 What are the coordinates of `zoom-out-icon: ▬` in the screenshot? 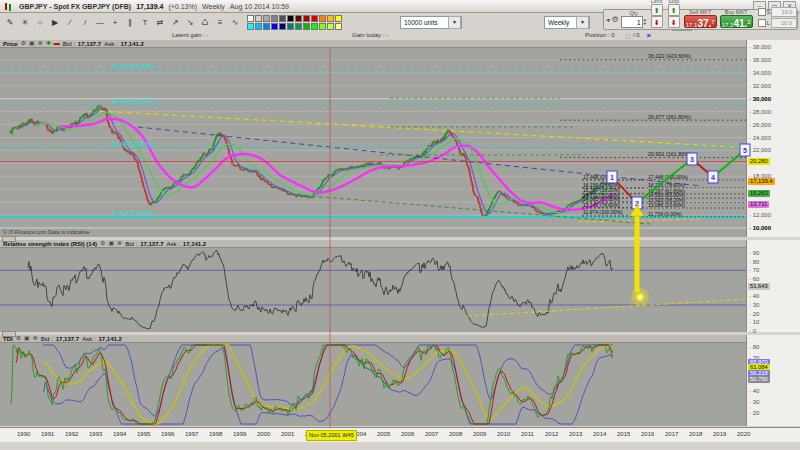 It's located at (57, 44).